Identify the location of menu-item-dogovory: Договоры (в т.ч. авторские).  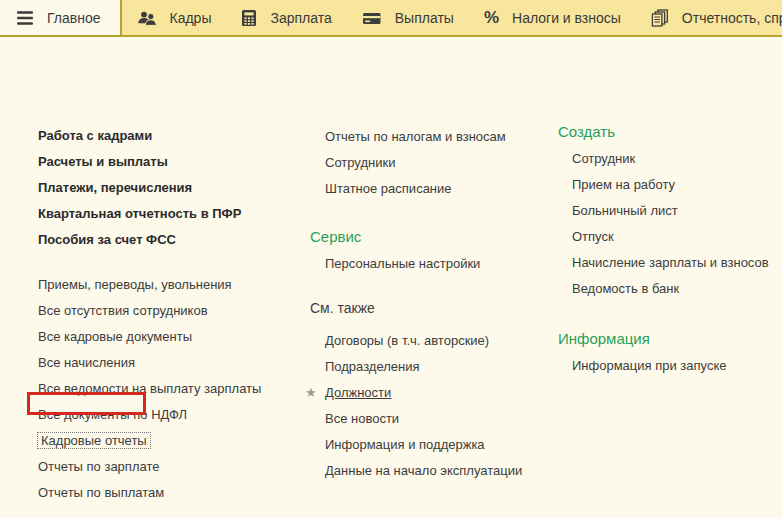
(424, 341).